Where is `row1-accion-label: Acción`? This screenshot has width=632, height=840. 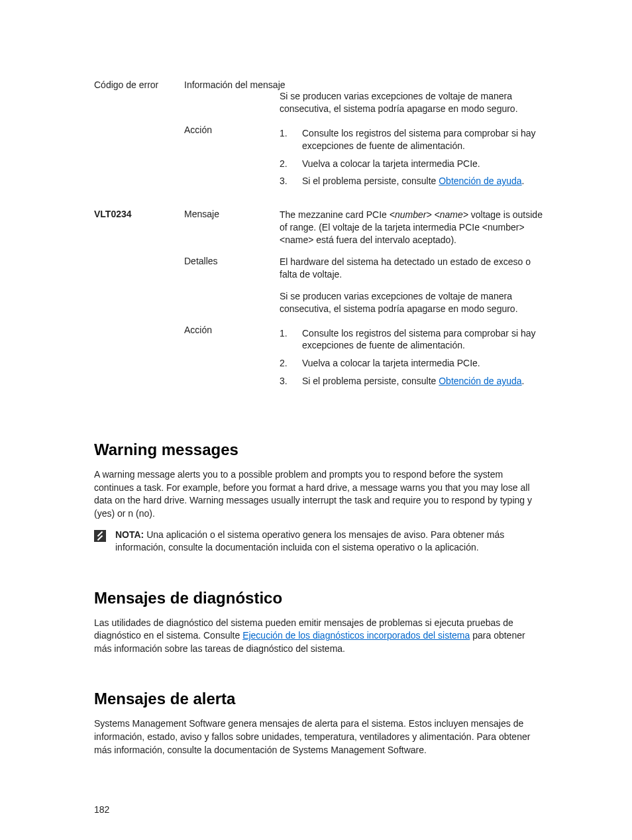
row1-accion-label: Acción is located at coordinates (232, 159).